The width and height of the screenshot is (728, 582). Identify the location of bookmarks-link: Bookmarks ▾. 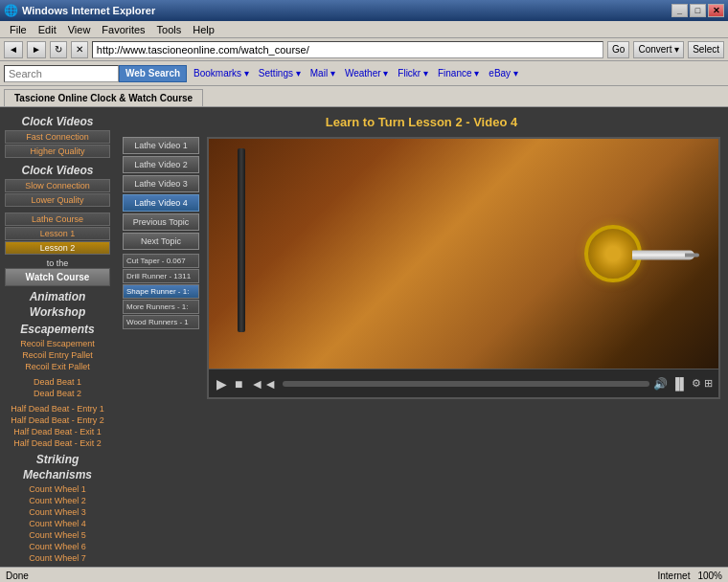
(221, 73).